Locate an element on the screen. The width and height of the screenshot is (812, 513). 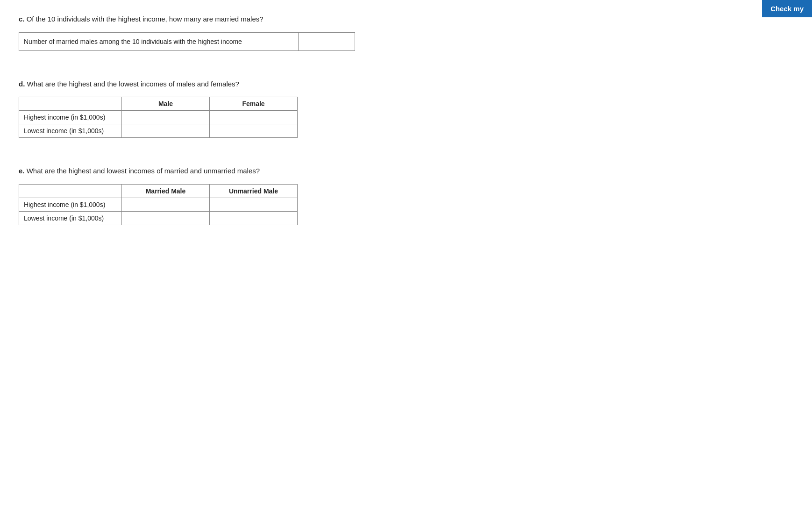
section-c: c. Of the 10 individuals with the highes… is located at coordinates (210, 33).